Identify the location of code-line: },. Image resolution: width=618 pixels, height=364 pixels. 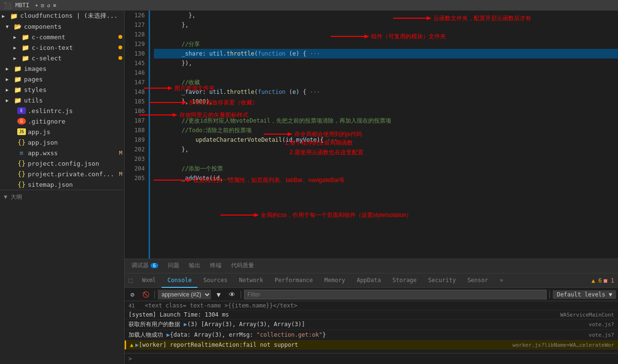
(386, 25).